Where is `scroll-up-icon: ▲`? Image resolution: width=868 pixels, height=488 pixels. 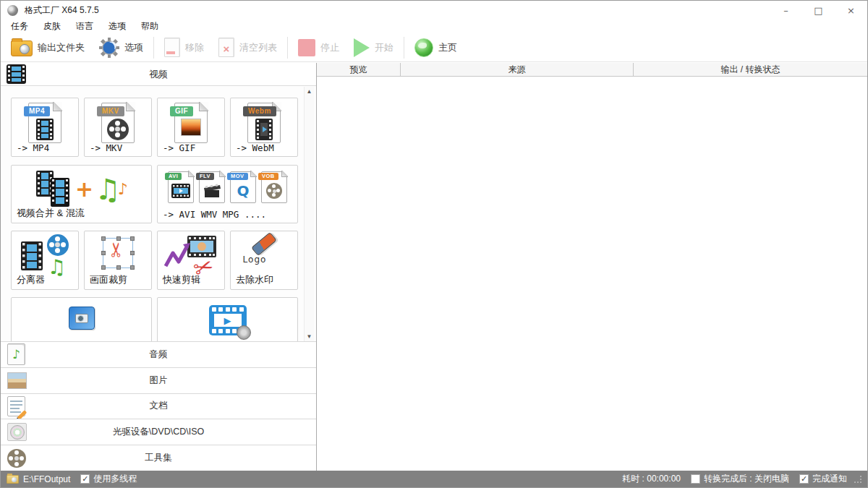
scroll-up-icon: ▲ is located at coordinates (310, 91).